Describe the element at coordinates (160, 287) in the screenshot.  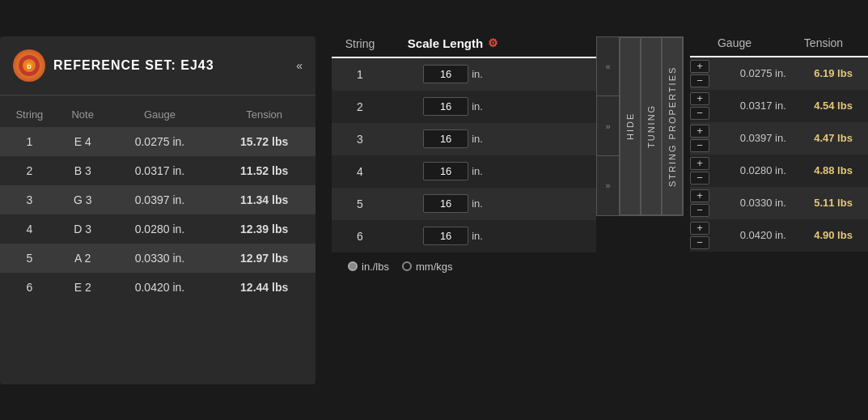
I see `cell-gauge-5: 0.0420 in.` at that location.